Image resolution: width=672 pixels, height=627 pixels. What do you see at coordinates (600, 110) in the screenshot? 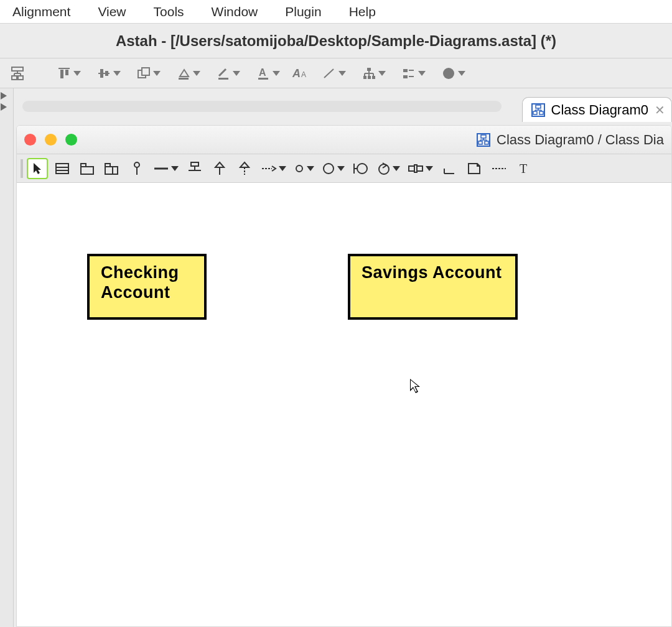
I see `tab-label: Class Diagram0` at bounding box center [600, 110].